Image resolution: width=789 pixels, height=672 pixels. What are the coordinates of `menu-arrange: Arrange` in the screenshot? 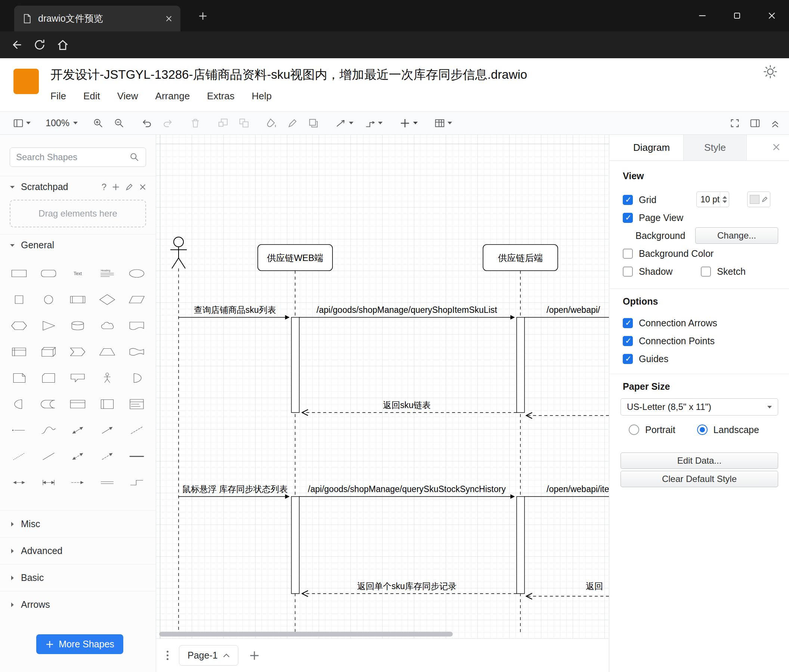 It's located at (173, 96).